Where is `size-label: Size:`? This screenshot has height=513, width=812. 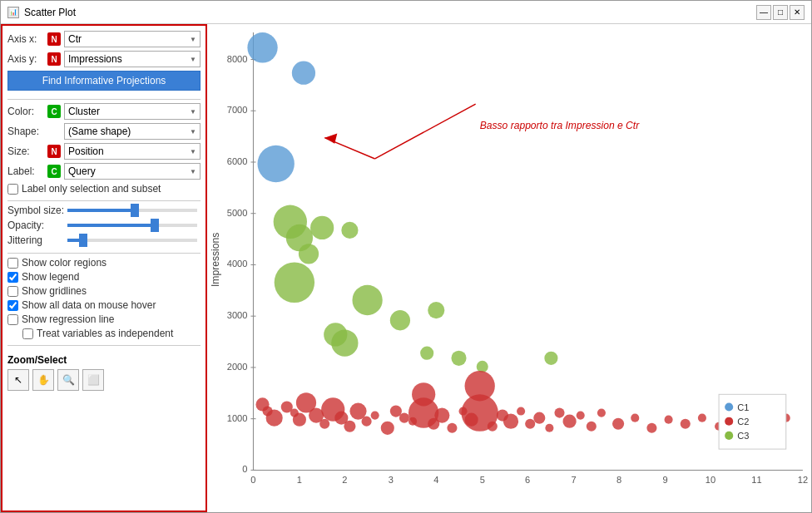
size-label: Size: is located at coordinates (26, 151).